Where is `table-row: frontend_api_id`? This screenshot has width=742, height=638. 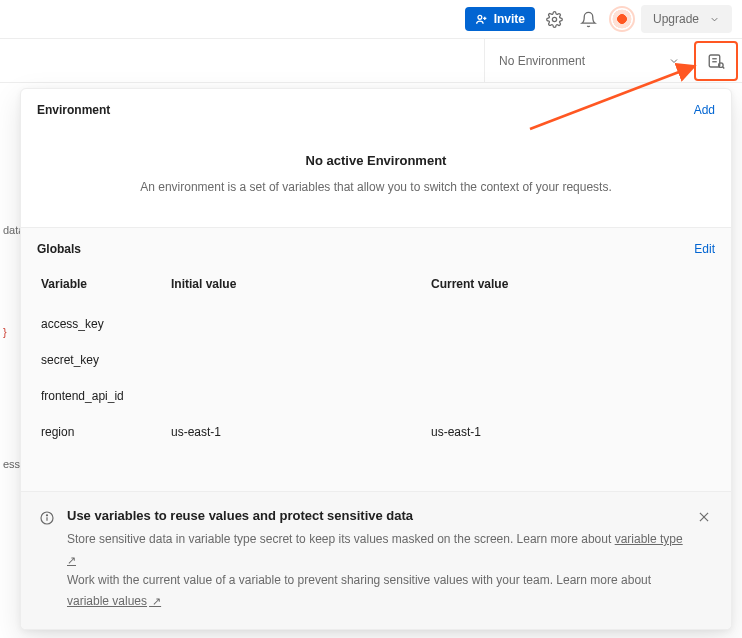
table-row: frontend_api_id is located at coordinates (376, 396).